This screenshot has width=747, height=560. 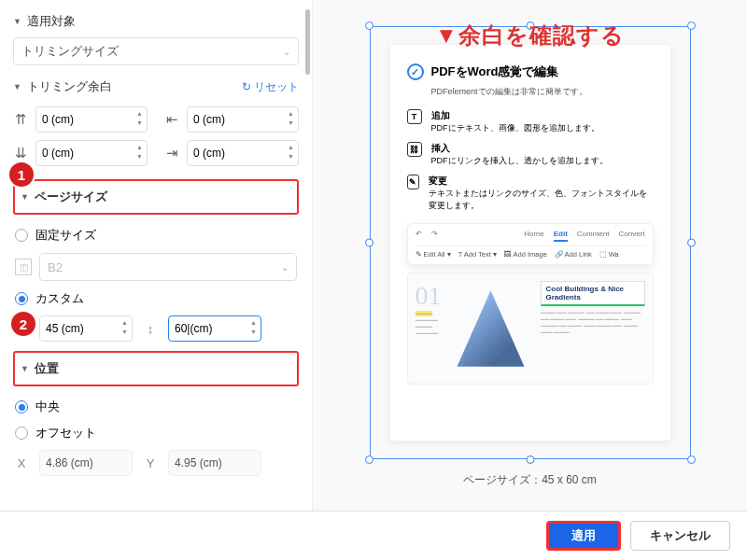 I want to click on tool-editall: Edit All, so click(x=435, y=254).